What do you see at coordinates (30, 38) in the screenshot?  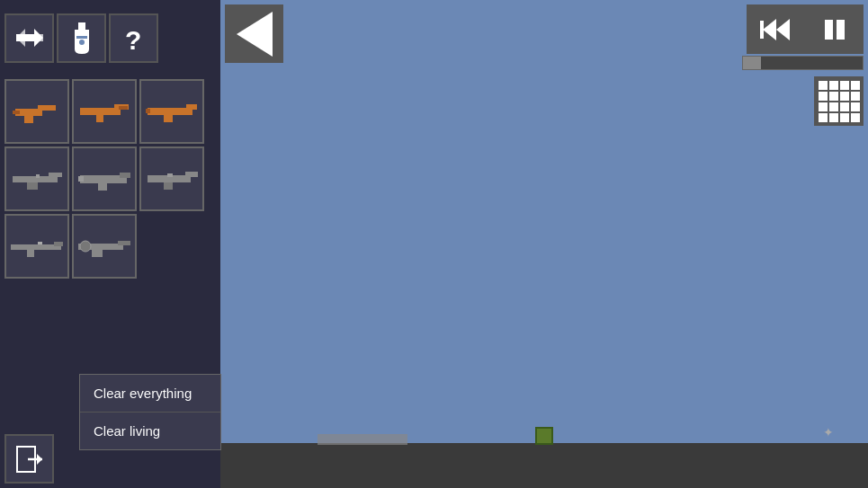 I see `swap-icon` at bounding box center [30, 38].